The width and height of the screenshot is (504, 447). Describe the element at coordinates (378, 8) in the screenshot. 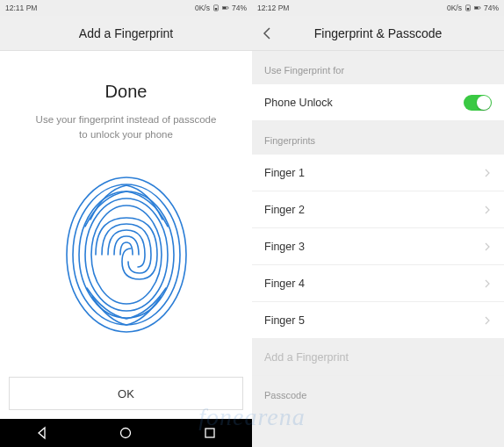

I see `statusbar: 12:12 PM 0K/s 74%` at that location.